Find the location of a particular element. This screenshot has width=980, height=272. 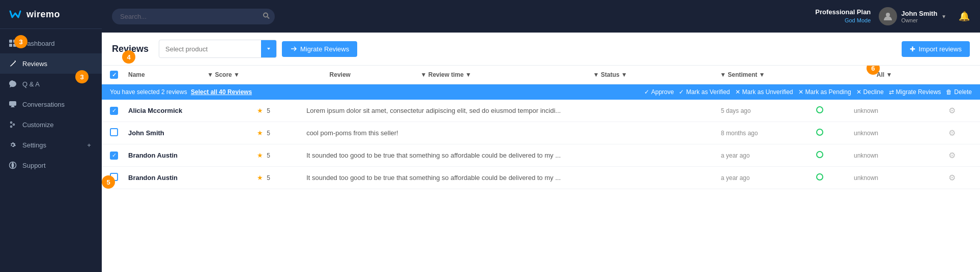

header-review-time: ▼ Review time ▼ is located at coordinates (501, 75).